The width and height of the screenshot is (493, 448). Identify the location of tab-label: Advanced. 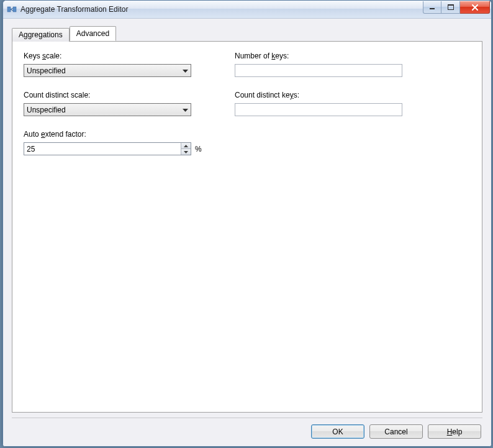
(93, 34).